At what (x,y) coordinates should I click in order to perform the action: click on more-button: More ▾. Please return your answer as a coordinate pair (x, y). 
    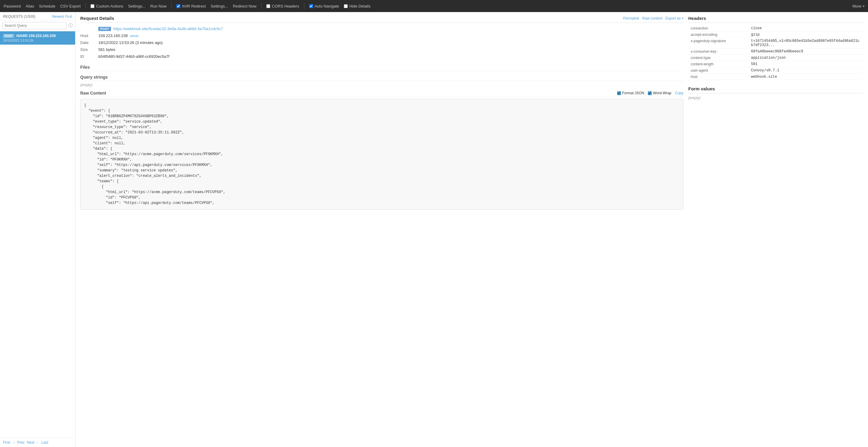
    Looking at the image, I should click on (858, 6).